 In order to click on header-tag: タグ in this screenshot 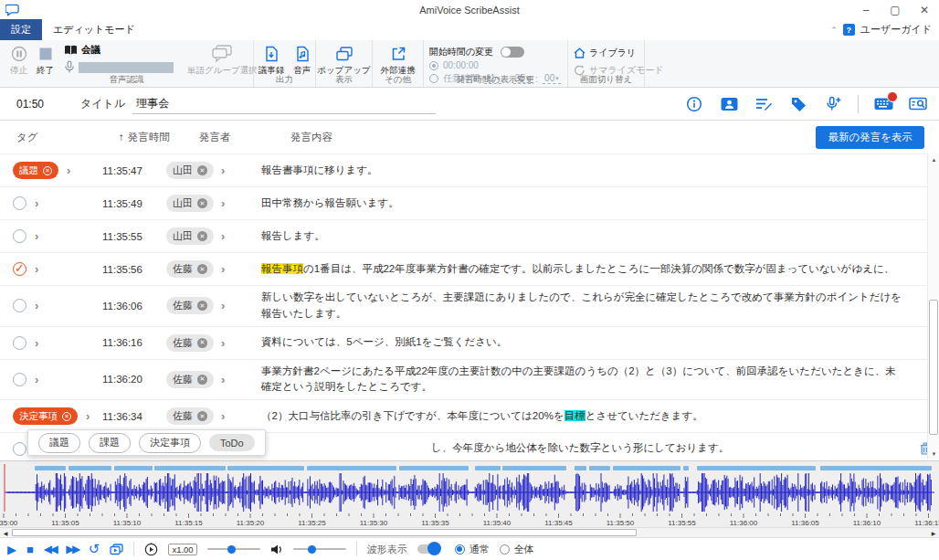, I will do `click(68, 137)`.